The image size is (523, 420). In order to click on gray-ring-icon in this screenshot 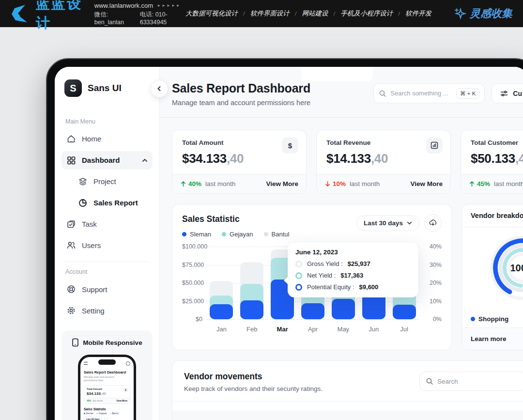, I will do `click(299, 264)`.